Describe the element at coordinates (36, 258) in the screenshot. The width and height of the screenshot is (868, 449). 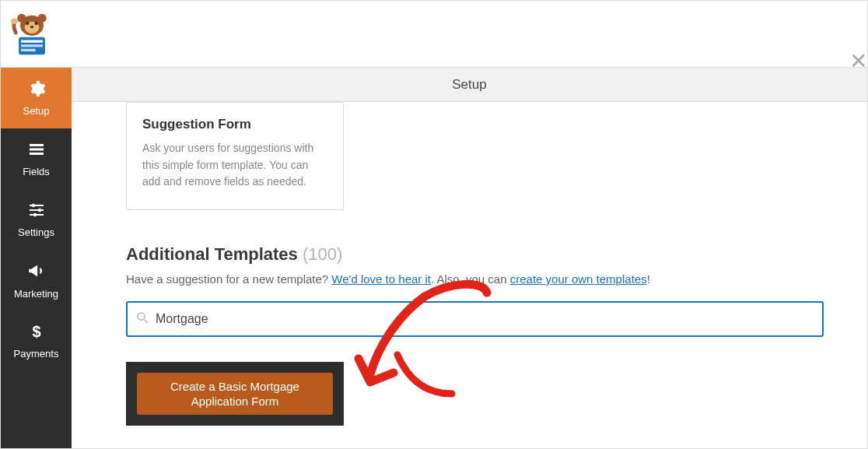
I see `sidebar: Setup Fields Settings Marketing $ Paymen…` at that location.